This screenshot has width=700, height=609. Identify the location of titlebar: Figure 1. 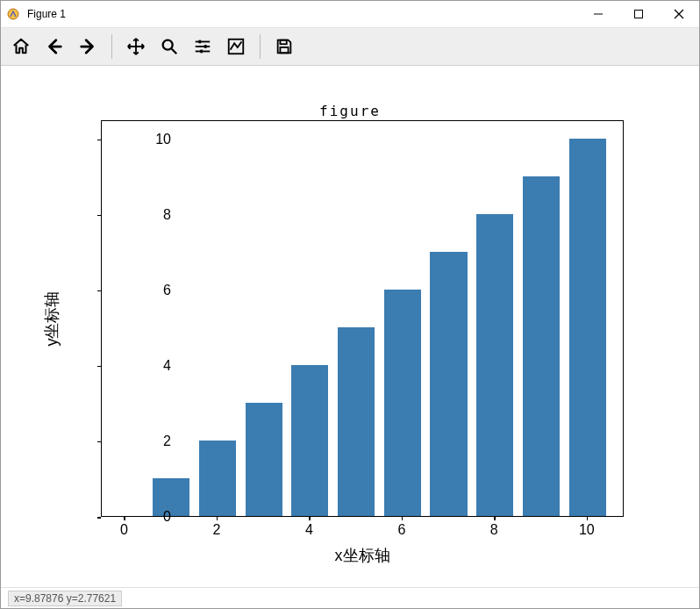
(350, 14).